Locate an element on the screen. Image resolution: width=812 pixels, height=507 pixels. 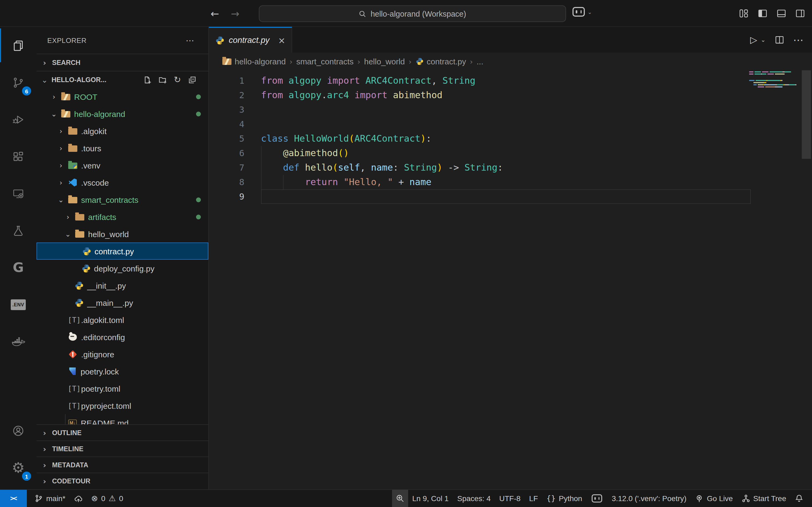
status-item-0: ⊗0⚠0 is located at coordinates (107, 498).